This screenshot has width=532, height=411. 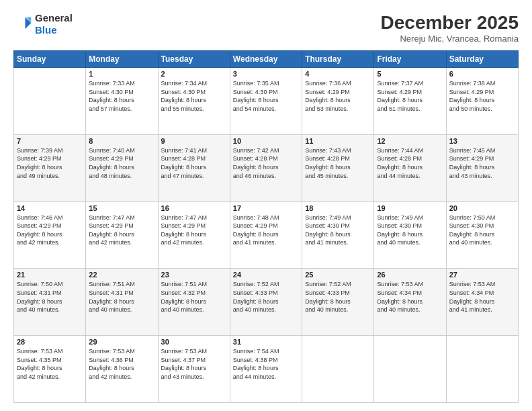 What do you see at coordinates (482, 74) in the screenshot?
I see `day-number: 6` at bounding box center [482, 74].